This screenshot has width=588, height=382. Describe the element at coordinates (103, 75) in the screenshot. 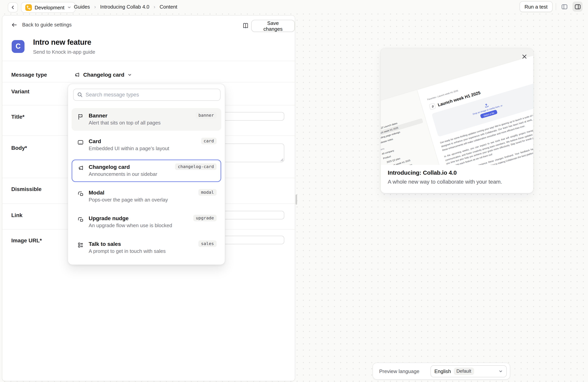

I see `message-type-select: Changelog card` at that location.